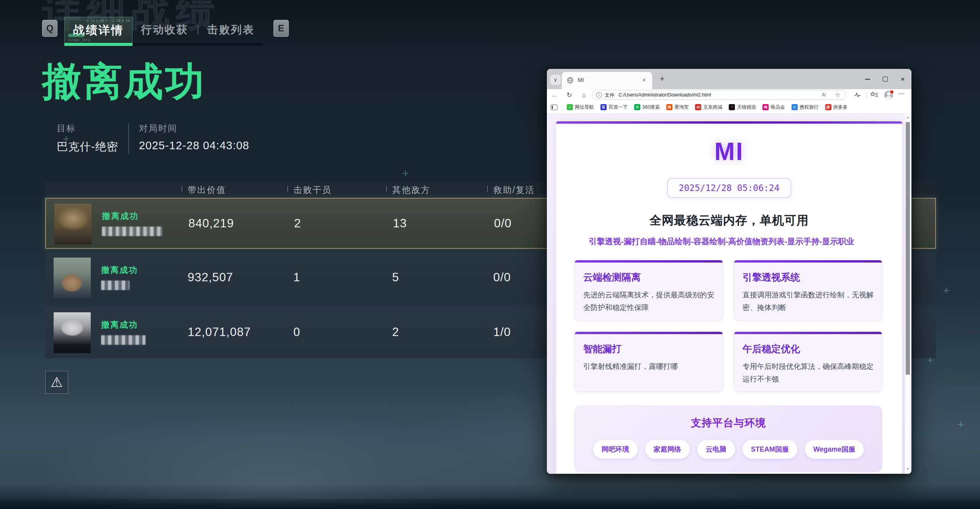  I want to click on back-button: ←, so click(555, 95).